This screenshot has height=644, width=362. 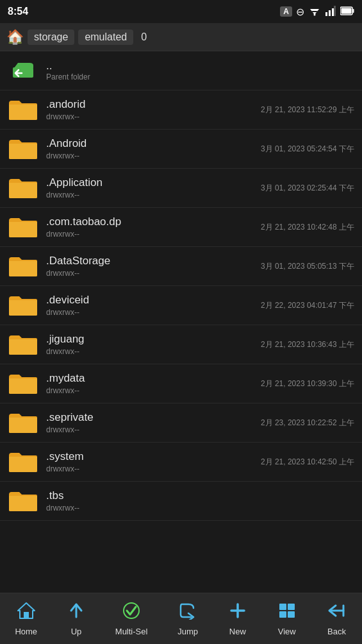 What do you see at coordinates (181, 71) in the screenshot?
I see `parent-folder-item: .. Parent folder` at bounding box center [181, 71].